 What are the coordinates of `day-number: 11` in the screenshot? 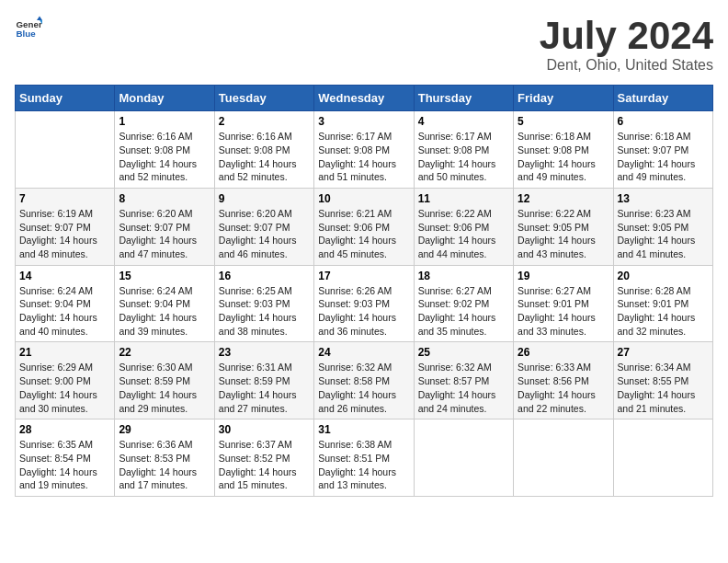 It's located at (463, 199).